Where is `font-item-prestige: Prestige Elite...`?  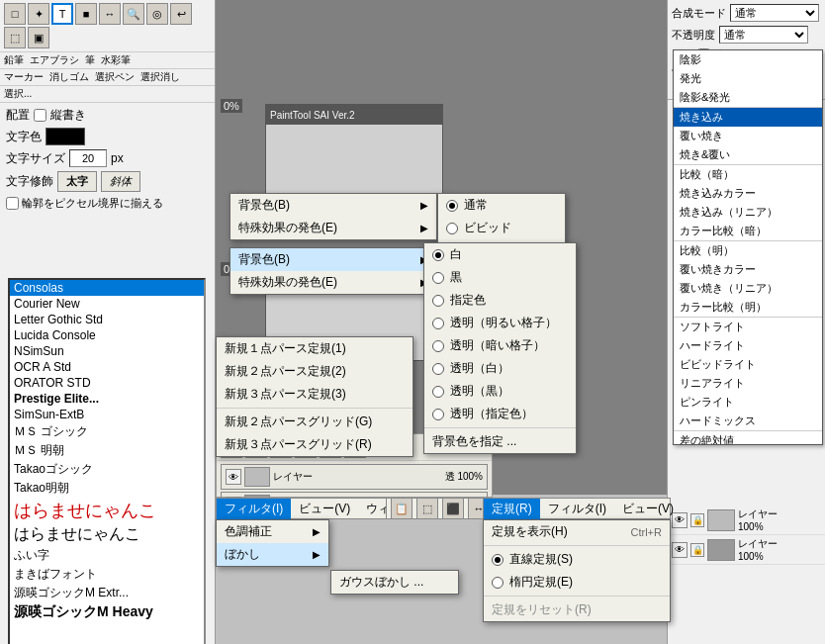 font-item-prestige: Prestige Elite... is located at coordinates (107, 399).